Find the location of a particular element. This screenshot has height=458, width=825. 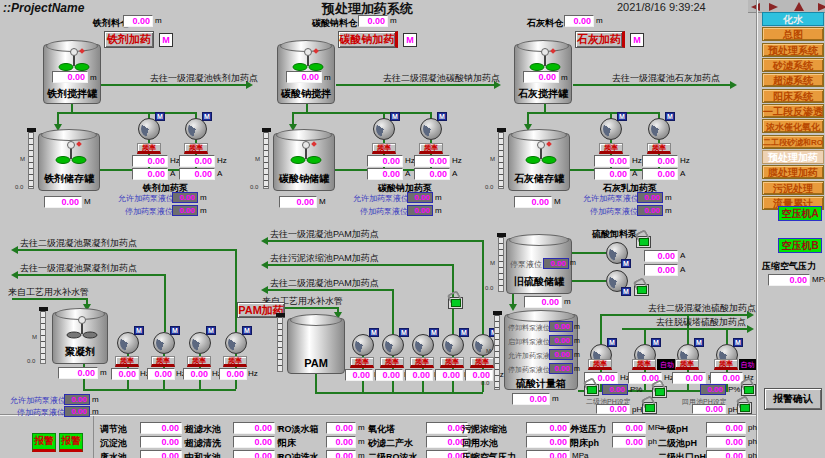

sidebar-item-stage2-sand-ro: 二工段砂滤和RO is located at coordinates (793, 142).